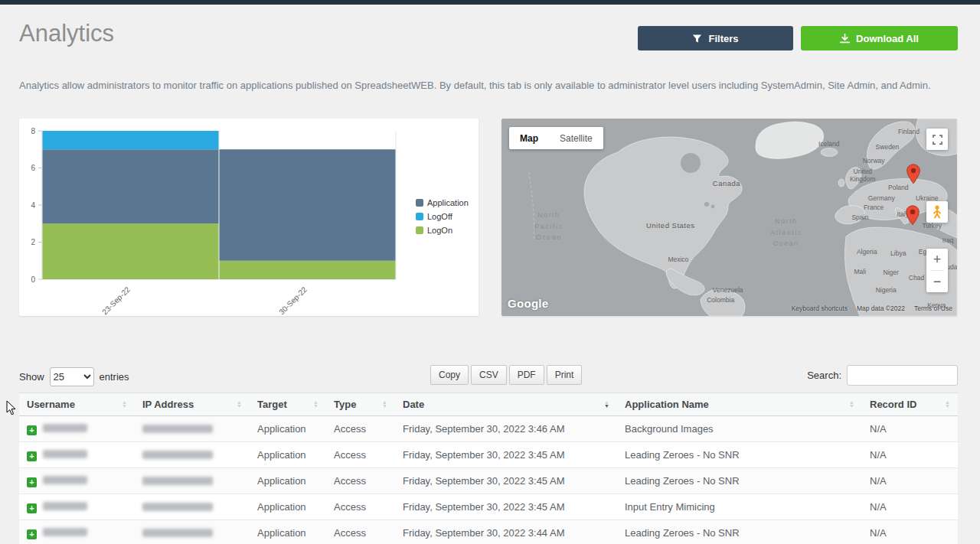  I want to click on map-attribution-item: Map data ©2022, so click(880, 308).